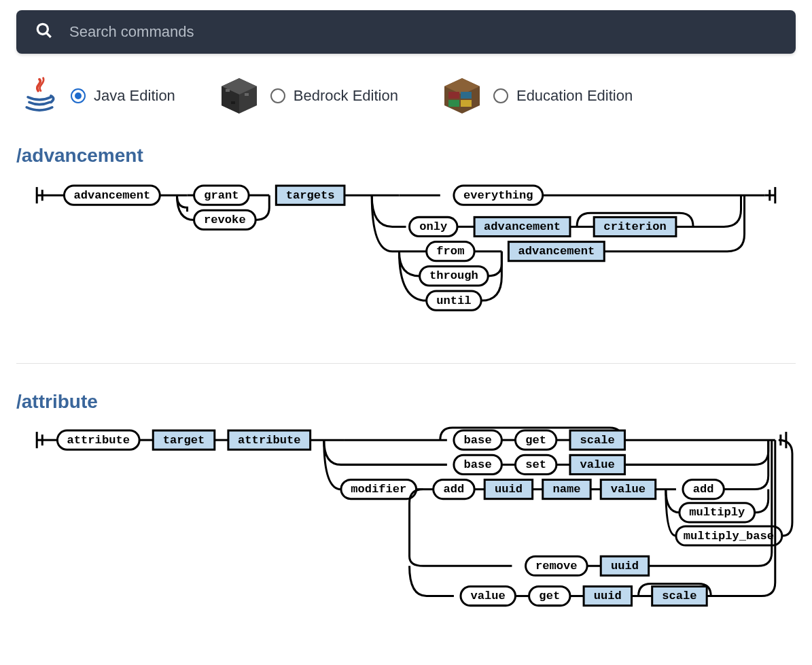 The image size is (812, 665). Describe the element at coordinates (78, 96) in the screenshot. I see `radio-java` at that location.